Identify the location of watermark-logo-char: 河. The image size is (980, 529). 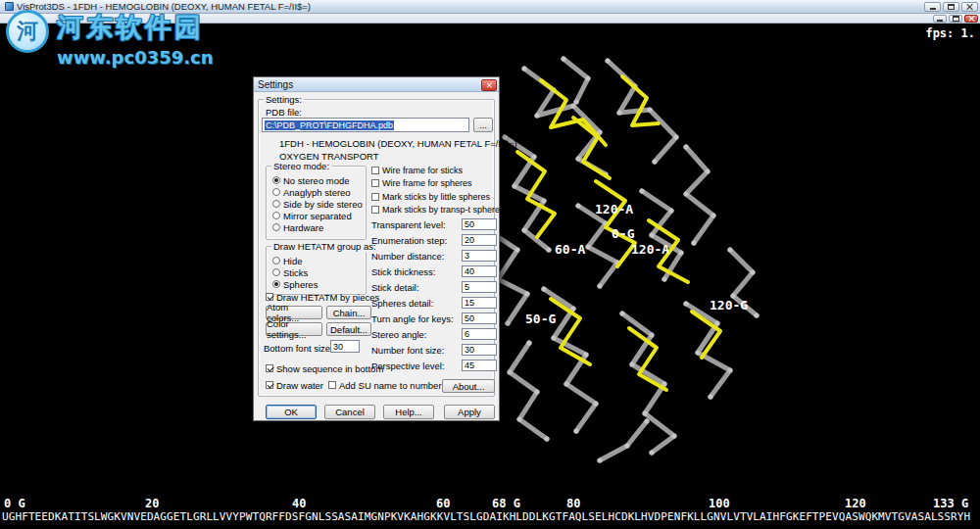
(27, 31).